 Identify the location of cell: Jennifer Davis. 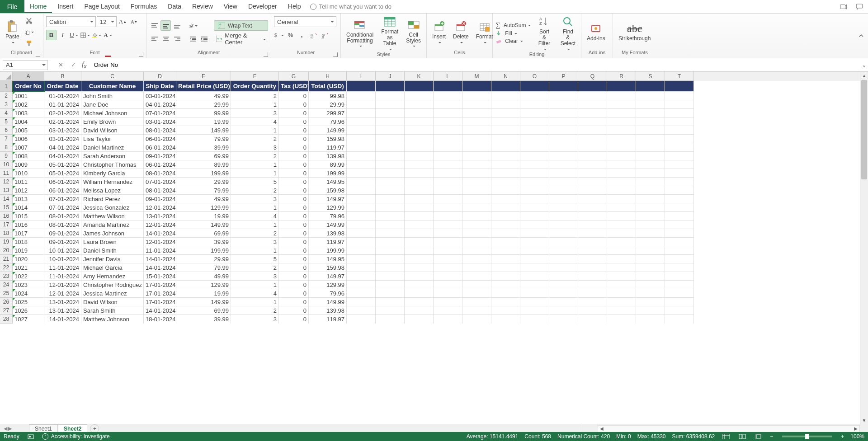
(113, 259).